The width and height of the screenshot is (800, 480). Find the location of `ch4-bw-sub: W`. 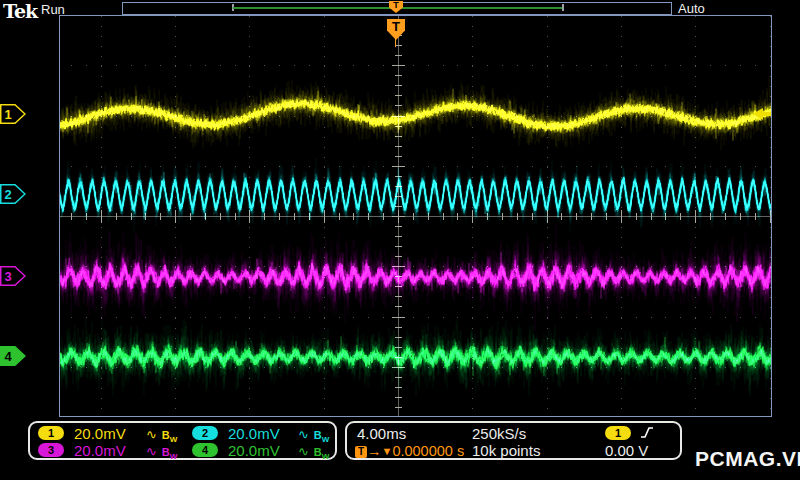

ch4-bw-sub: W is located at coordinates (326, 456).